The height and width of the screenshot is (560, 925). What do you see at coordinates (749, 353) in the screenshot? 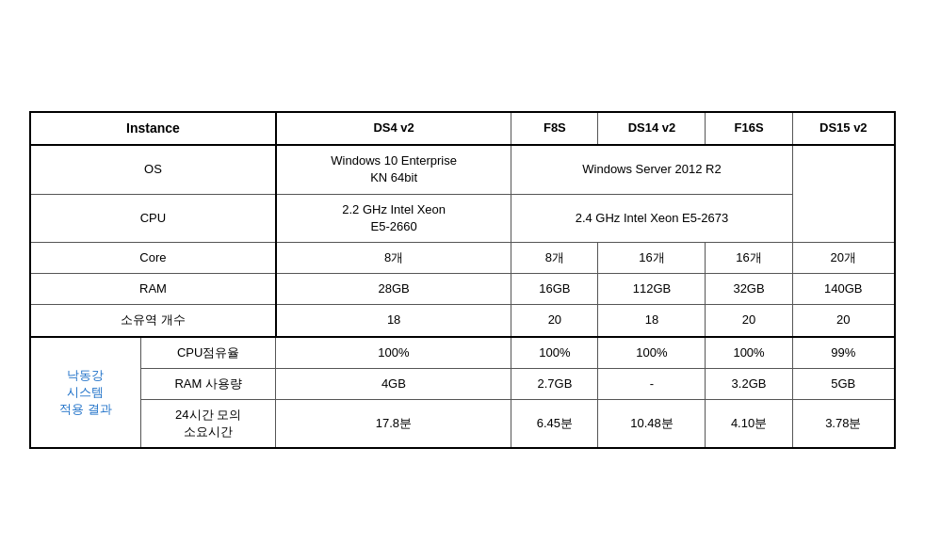
I see `cpu-util-f16s: 100%` at bounding box center [749, 353].